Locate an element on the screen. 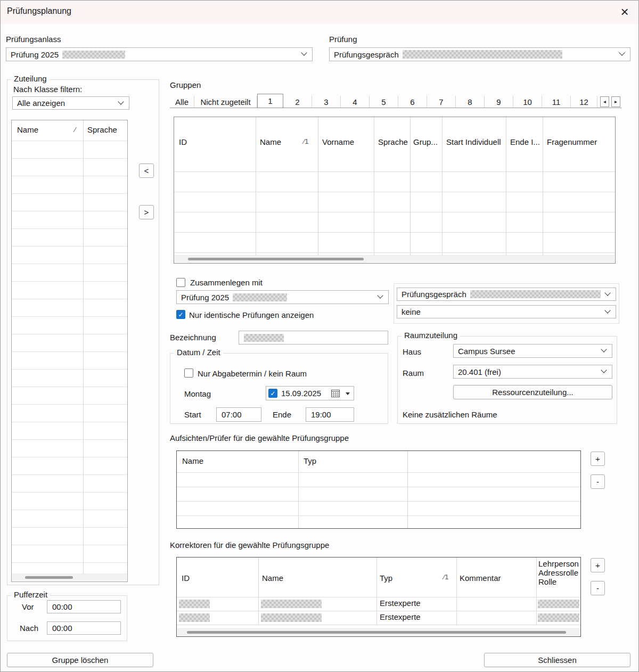 The image size is (639, 672). datum-field: ✓ 15.09.2025 is located at coordinates (310, 393).